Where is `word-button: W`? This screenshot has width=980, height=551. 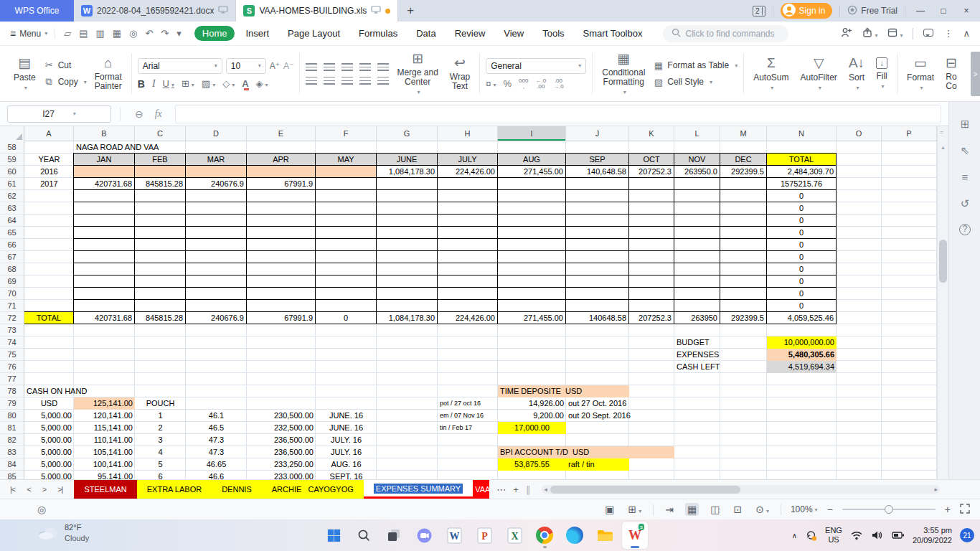
word-button: W is located at coordinates (454, 535).